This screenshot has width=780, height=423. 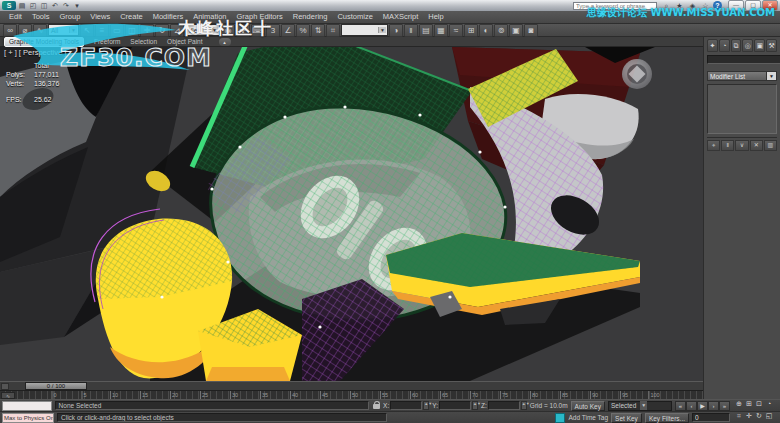 What do you see at coordinates (640, 406) in the screenshot?
I see `selected-dropdown: Selected ▼` at bounding box center [640, 406].